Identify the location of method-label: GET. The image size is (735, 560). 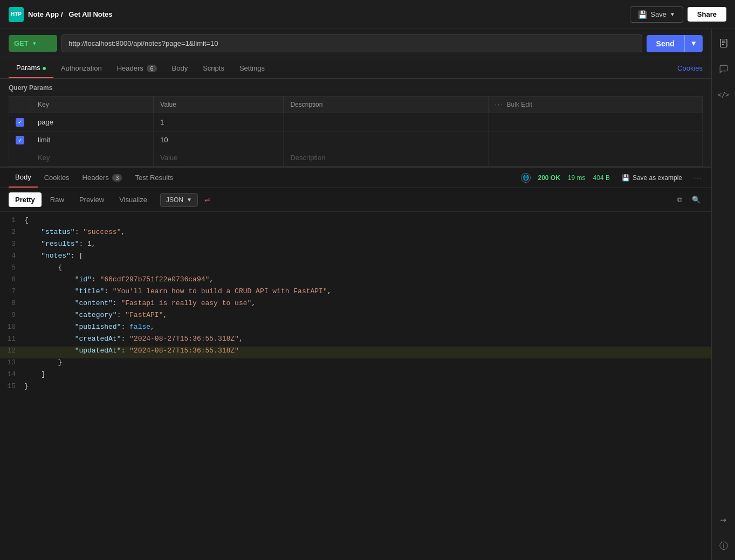
(22, 43).